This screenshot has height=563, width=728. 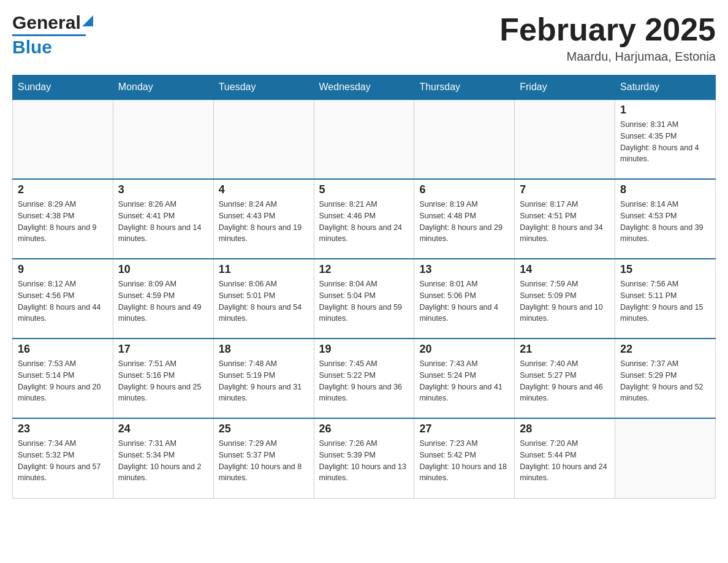 What do you see at coordinates (665, 142) in the screenshot?
I see `day-info: Sunrise: 8:31 AMSunset: 4:35 PMDaylight:…` at bounding box center [665, 142].